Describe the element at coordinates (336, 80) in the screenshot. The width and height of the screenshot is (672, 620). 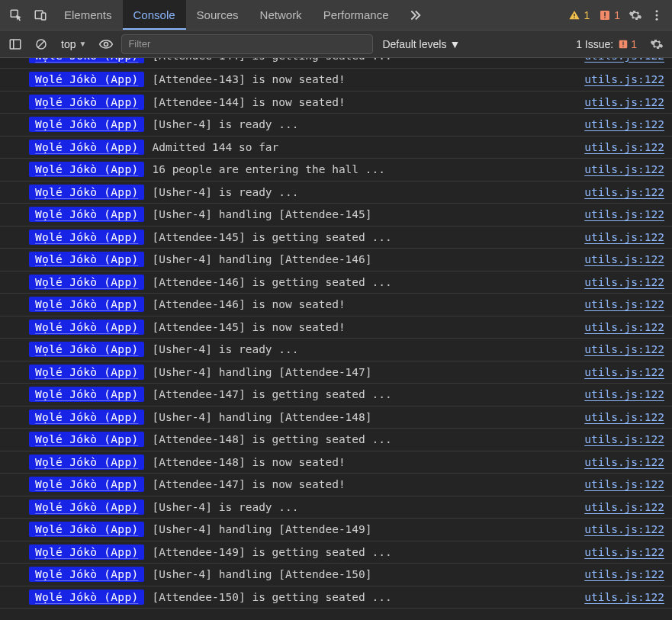
I see `console-log-row: Wọlé Jókò (App)[Attendee-143] is now sea…` at that location.